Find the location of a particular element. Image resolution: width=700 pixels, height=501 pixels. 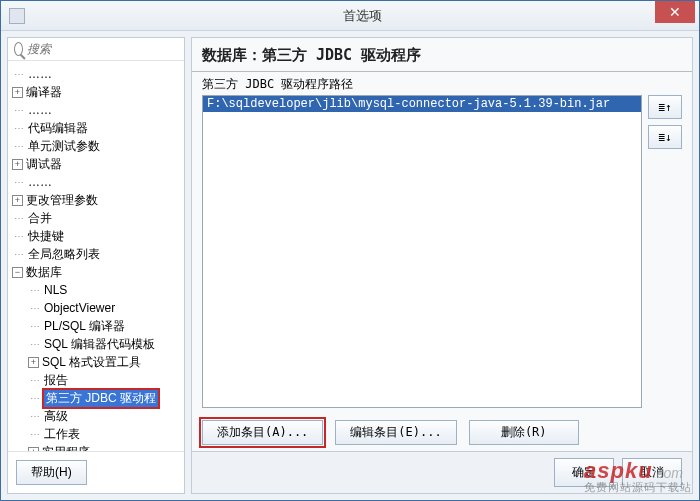

tree-node: ⋯全局忽略列表 is located at coordinates (96, 254).